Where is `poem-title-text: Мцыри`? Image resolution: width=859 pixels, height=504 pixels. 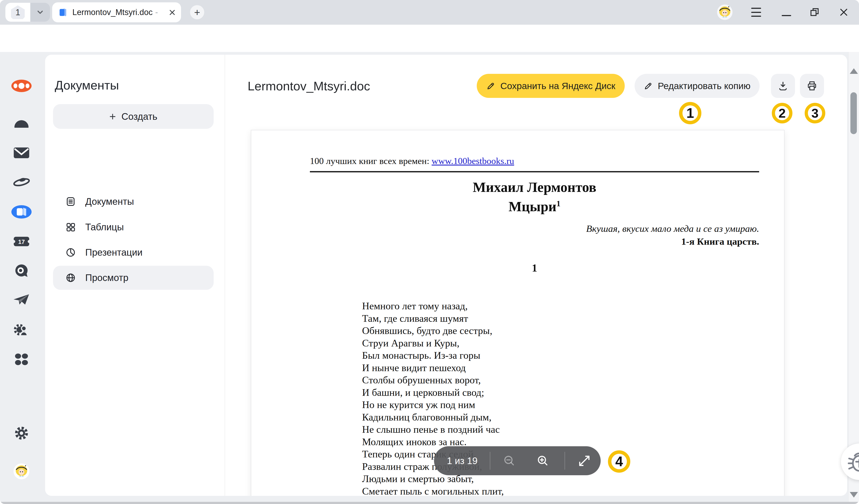
poem-title-text: Мцыри is located at coordinates (532, 207).